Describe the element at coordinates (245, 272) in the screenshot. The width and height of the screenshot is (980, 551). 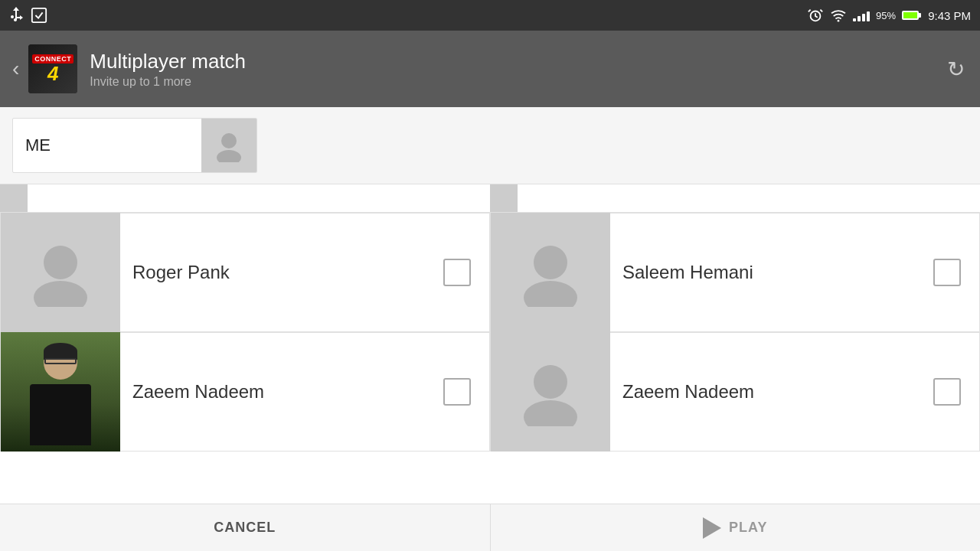
I see `player-cell-roger-pank: Roger Pank` at that location.